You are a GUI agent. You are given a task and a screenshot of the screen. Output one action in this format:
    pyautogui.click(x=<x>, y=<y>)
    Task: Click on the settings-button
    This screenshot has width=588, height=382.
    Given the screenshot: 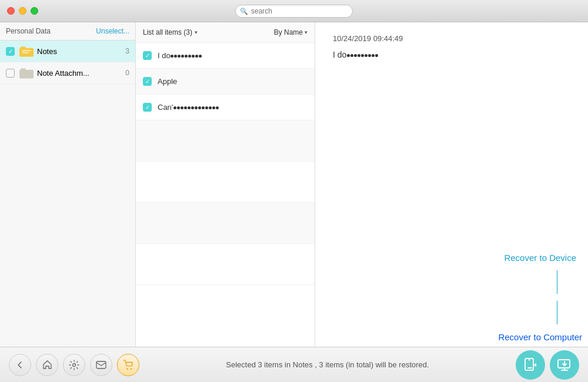 What is the action you would take?
    pyautogui.click(x=74, y=365)
    